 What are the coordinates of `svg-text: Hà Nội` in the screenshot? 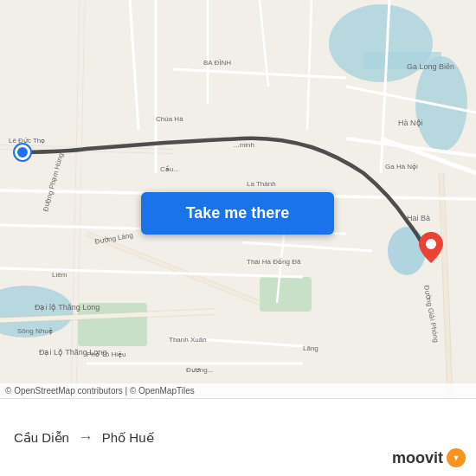 It's located at (410, 123).